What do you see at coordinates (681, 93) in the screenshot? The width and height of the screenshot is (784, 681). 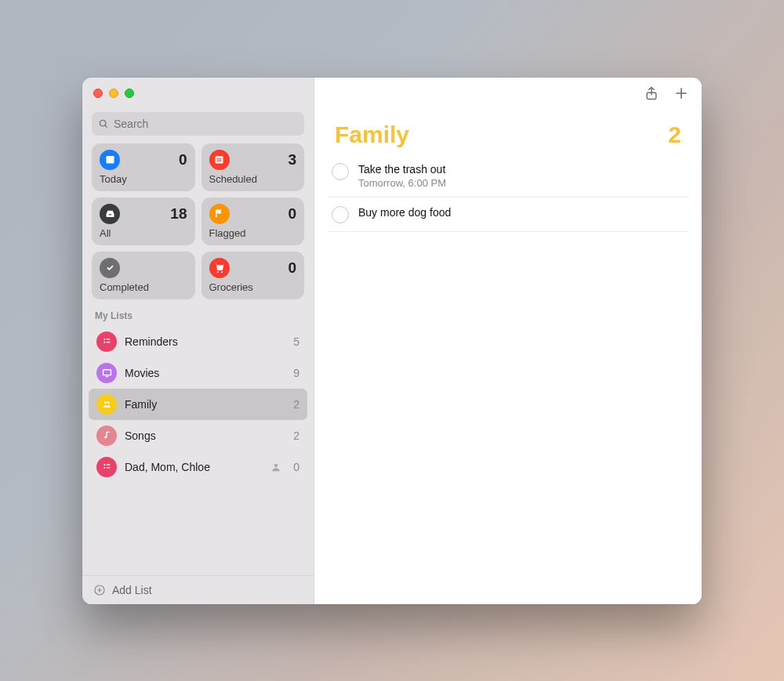 I see `plus-icon` at bounding box center [681, 93].